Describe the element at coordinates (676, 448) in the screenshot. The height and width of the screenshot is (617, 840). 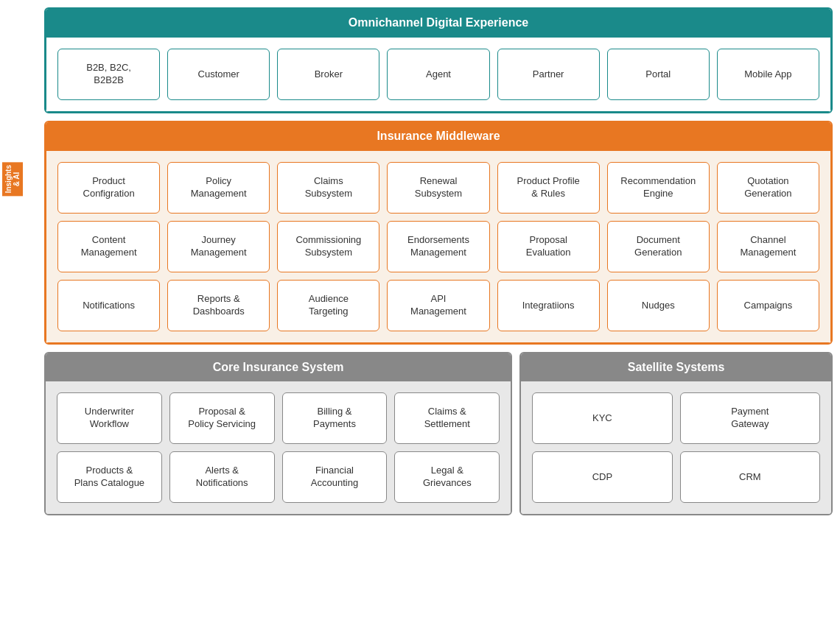
I see `satellite-body: KYC PaymentGateway CDP CRM` at that location.